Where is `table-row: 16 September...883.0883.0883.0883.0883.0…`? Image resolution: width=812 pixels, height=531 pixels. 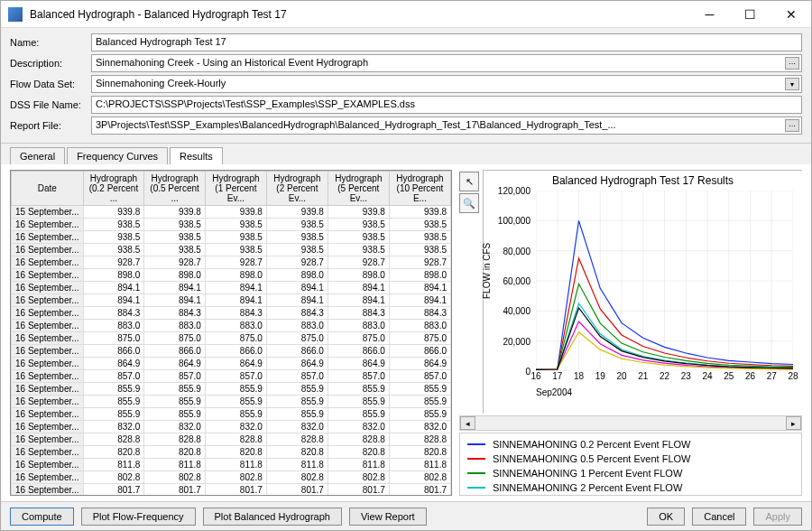 table-row: 16 September...883.0883.0883.0883.0883.0… is located at coordinates (231, 326).